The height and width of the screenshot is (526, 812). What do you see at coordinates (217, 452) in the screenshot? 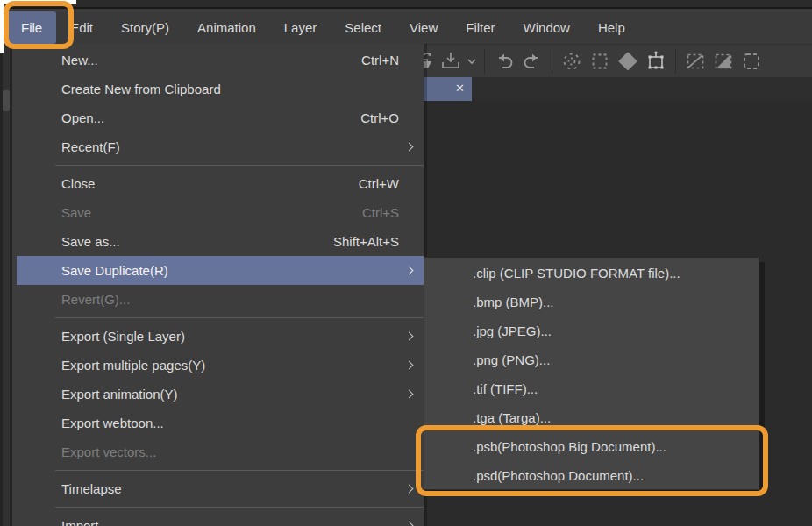
I see `menu-item-export-vectors: Export vectors...` at bounding box center [217, 452].